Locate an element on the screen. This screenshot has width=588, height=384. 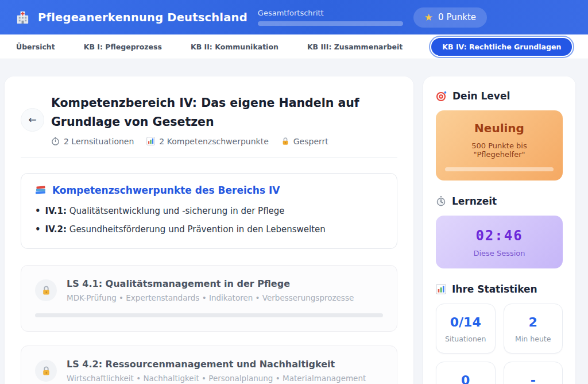
ls-4-1-tags: MDK-Prüfung • Expertenstandards • Indika… is located at coordinates (210, 298).